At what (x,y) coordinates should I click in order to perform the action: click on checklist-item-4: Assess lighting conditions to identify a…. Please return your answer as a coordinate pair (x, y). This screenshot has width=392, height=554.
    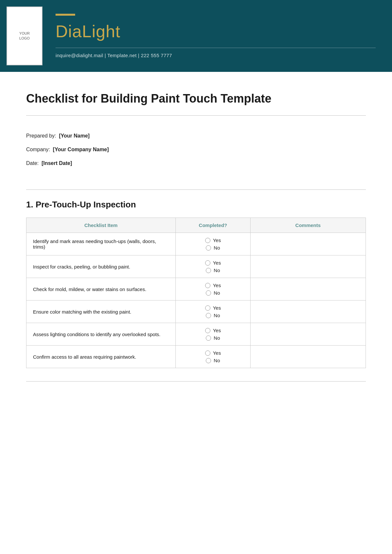
    Looking at the image, I should click on (101, 334).